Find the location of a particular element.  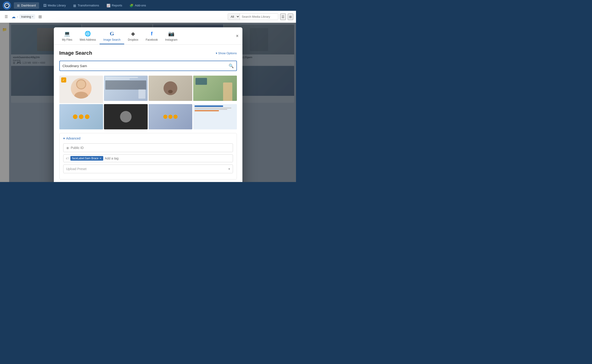

tag-icon: 🏷 is located at coordinates (67, 158).